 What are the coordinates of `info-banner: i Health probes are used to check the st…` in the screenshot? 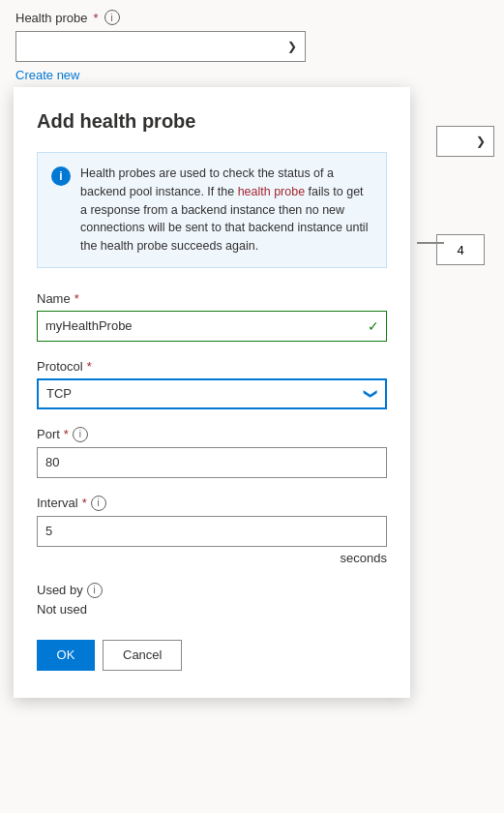 It's located at (212, 210).